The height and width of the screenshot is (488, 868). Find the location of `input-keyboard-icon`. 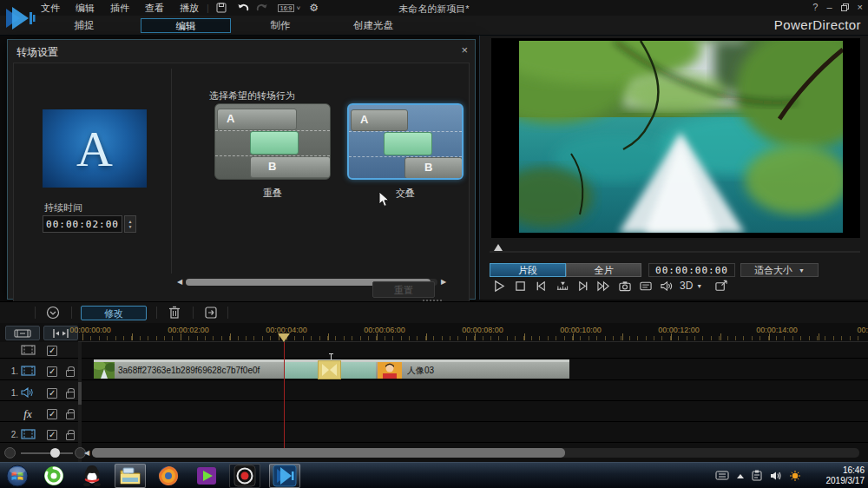

input-keyboard-icon is located at coordinates (722, 476).